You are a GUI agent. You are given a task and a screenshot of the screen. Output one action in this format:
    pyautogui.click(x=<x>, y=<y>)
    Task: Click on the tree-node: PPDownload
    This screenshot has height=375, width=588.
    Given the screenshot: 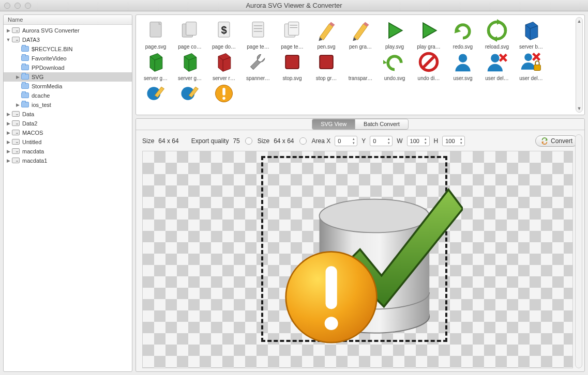 What is the action you would take?
    pyautogui.click(x=68, y=68)
    